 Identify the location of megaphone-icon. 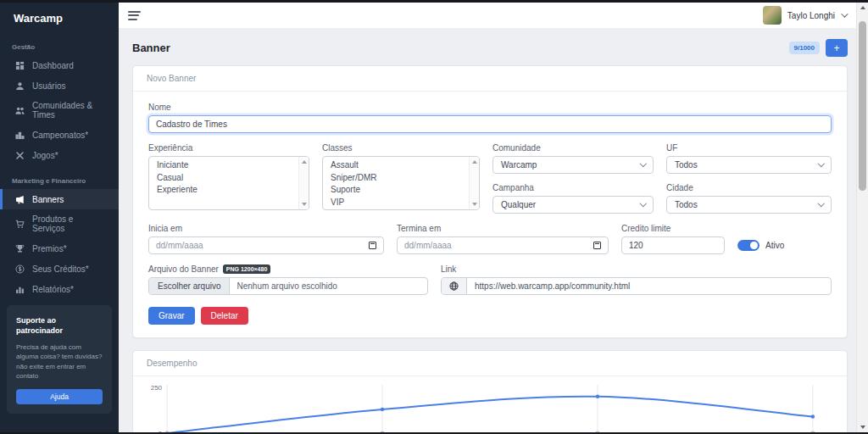
(19, 199).